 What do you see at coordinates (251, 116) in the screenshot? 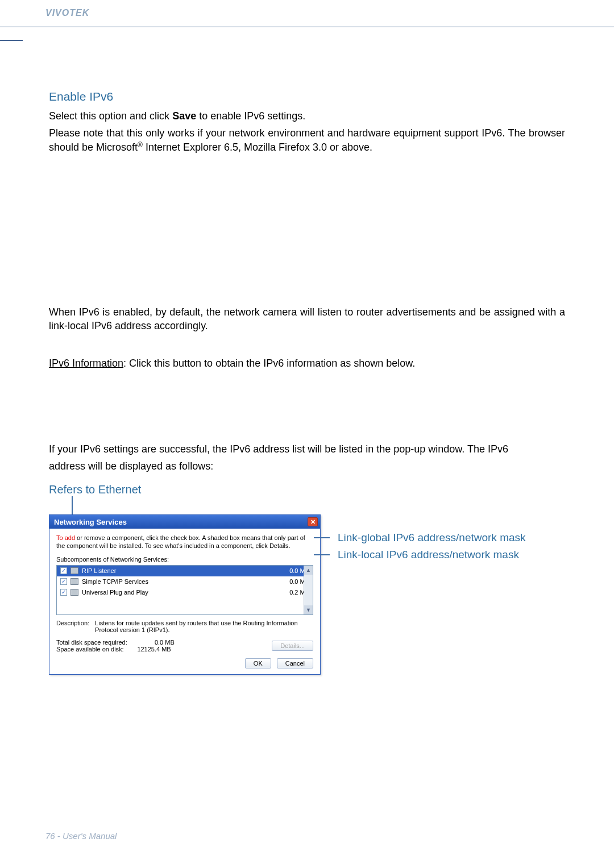
I see `intro-post: to enable IPv6 settings.` at bounding box center [251, 116].